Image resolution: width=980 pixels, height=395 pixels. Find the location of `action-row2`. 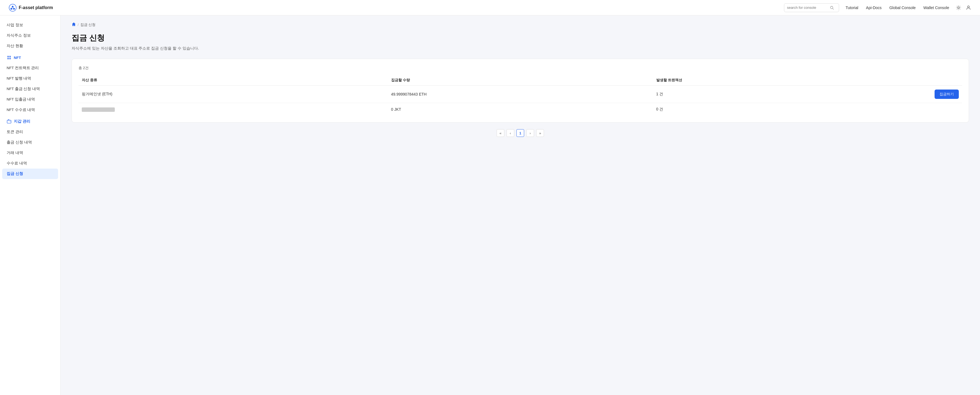

action-row2 is located at coordinates (918, 110).